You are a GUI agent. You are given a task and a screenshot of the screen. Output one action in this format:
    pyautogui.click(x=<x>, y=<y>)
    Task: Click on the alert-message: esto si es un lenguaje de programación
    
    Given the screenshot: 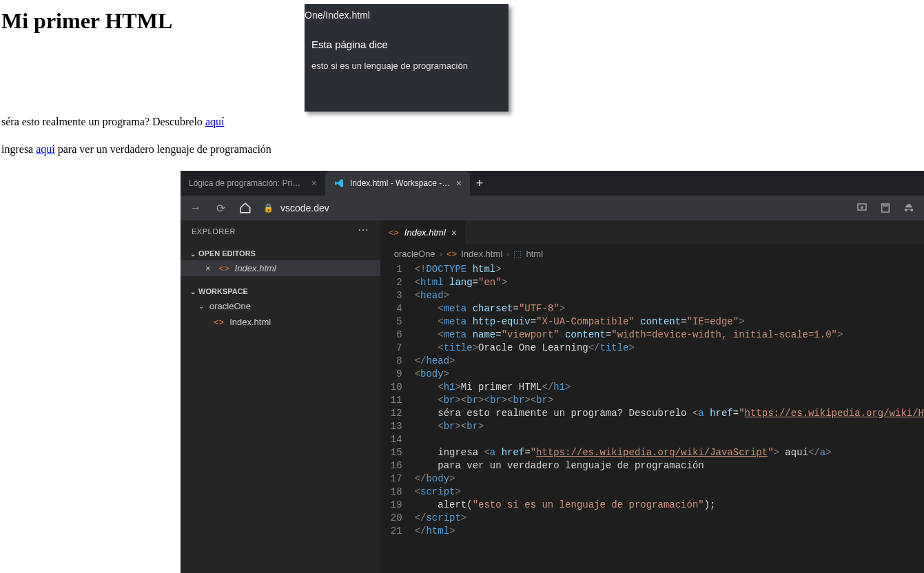 What is the action you would take?
    pyautogui.click(x=390, y=66)
    